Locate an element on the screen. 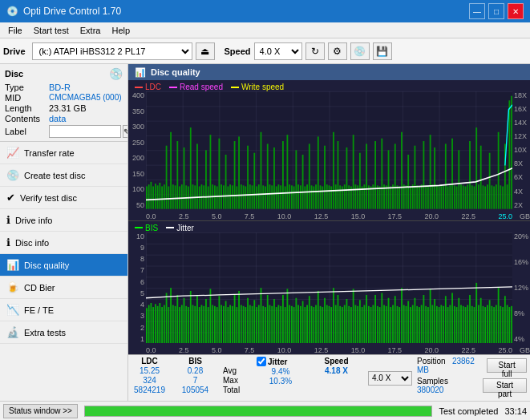 The height and width of the screenshot is (420, 530). disc-type-label: Type is located at coordinates (27, 87).